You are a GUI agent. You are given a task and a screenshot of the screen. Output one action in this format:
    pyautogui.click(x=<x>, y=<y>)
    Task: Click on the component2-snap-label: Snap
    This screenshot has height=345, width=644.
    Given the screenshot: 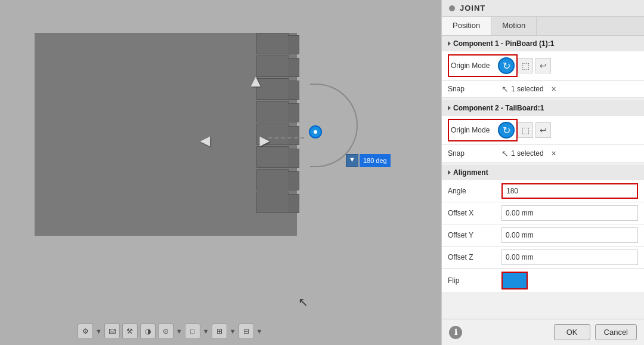 What is the action you would take?
    pyautogui.click(x=475, y=153)
    